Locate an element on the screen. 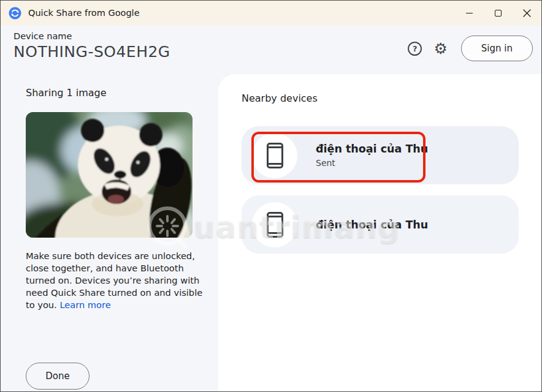 The image size is (542, 392). minimize-button is located at coordinates (470, 13).